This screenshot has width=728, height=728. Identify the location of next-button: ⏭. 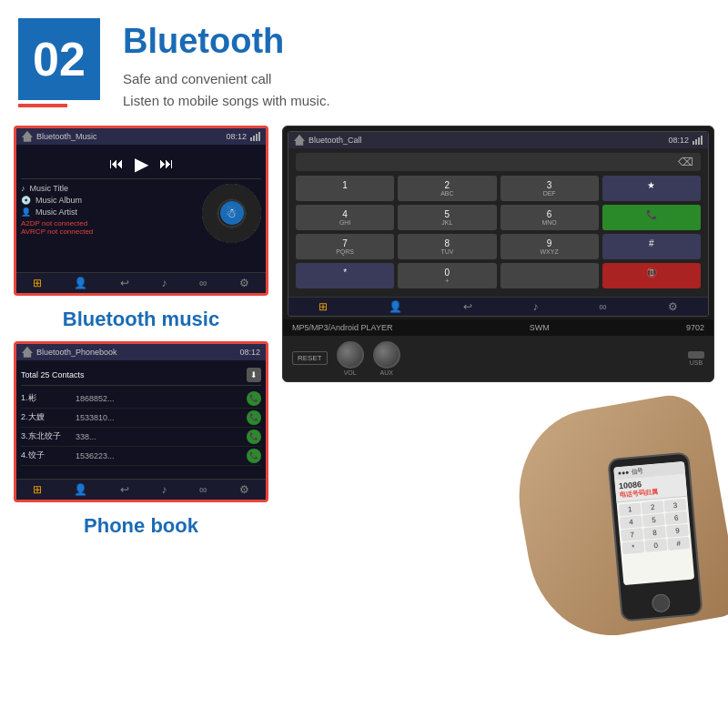
(167, 164).